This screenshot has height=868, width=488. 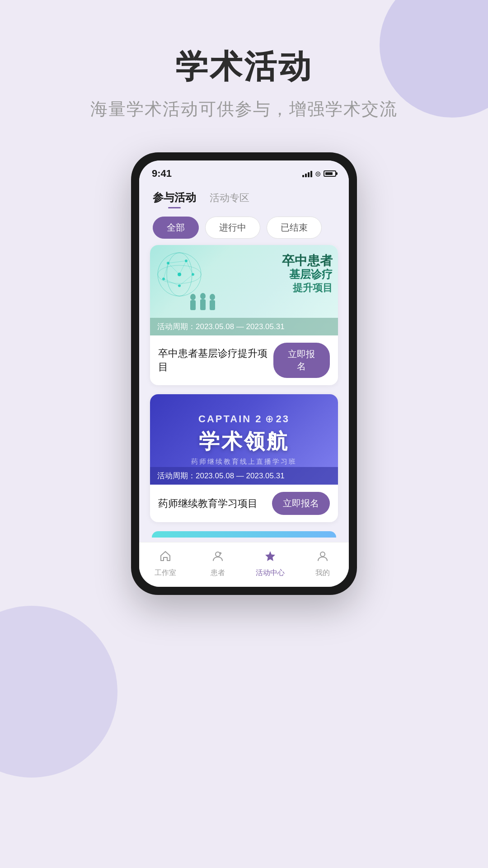 I want to click on filter-ended: 已结束, so click(x=294, y=228).